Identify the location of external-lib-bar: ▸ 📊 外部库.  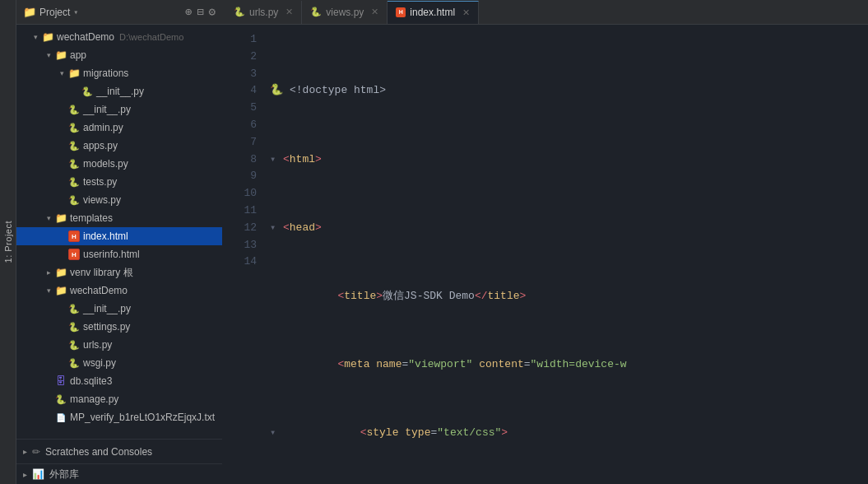
(119, 474).